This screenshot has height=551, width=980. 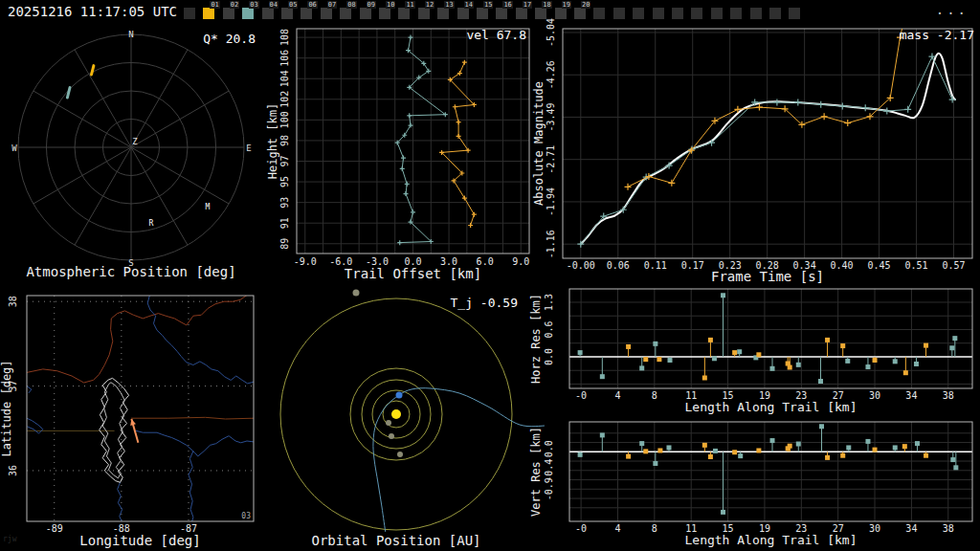 What do you see at coordinates (551, 160) in the screenshot?
I see `ytick: -2.71` at bounding box center [551, 160].